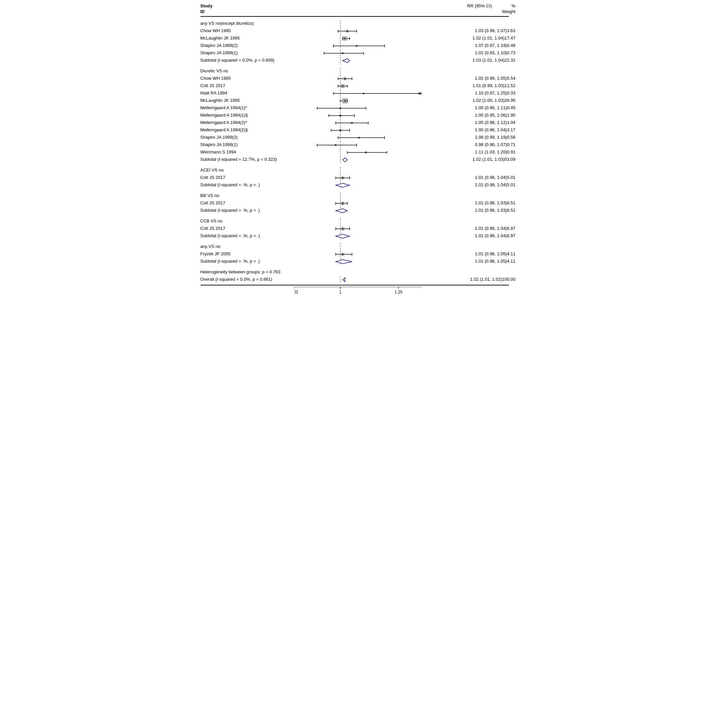 This screenshot has width=709, height=728. Describe the element at coordinates (468, 9) in the screenshot. I see `header-rr-weight: RR (95% CI) %Weight` at that location.